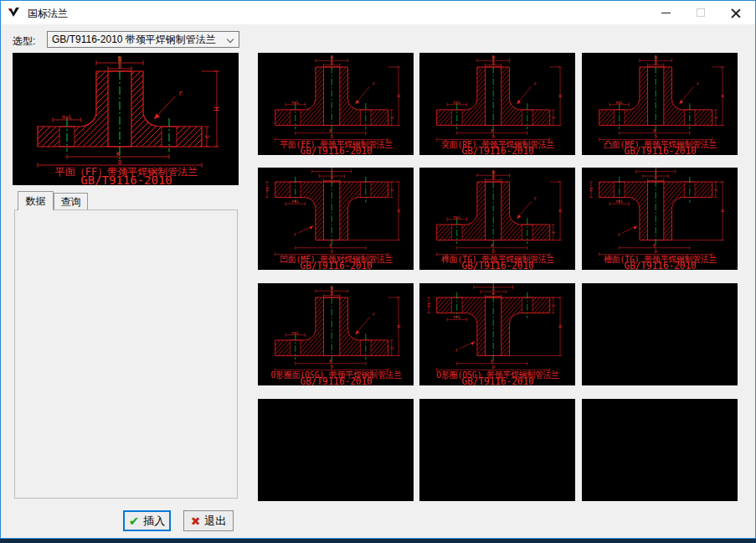 The width and height of the screenshot is (756, 543). Describe the element at coordinates (666, 13) in the screenshot. I see `minimize-button` at that location.